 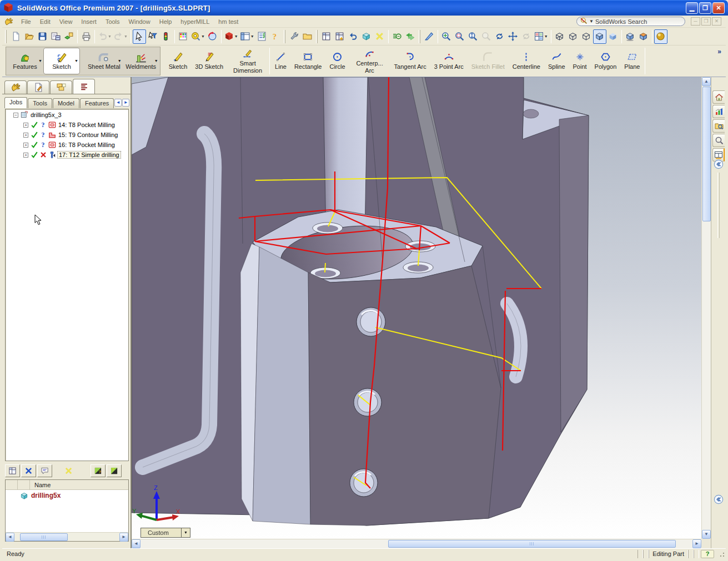 What do you see at coordinates (29, 471) in the screenshot?
I see `job-delete-blue-button` at bounding box center [29, 471].